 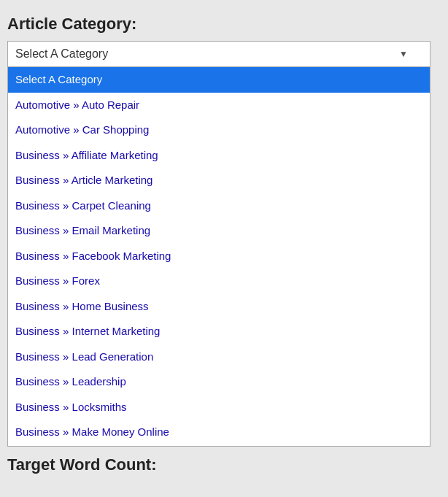 I want to click on dropdown-item: Business » Mobile Marketing, so click(x=219, y=447).